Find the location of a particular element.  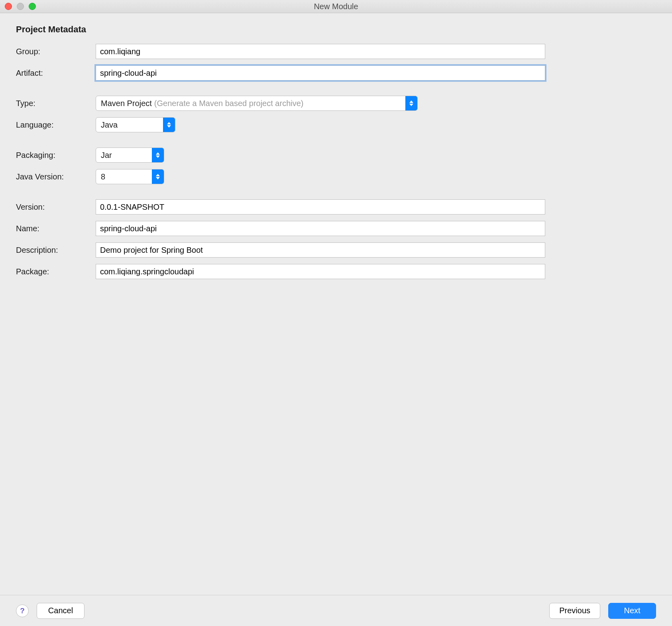

type-select-hint: (Generate a Maven based project archive) is located at coordinates (229, 104).